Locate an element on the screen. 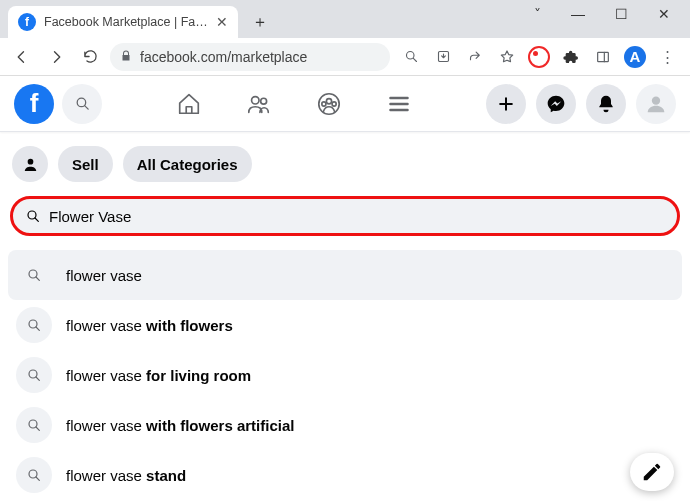 The image size is (690, 501). close-tab-icon: ✕ is located at coordinates (222, 22).